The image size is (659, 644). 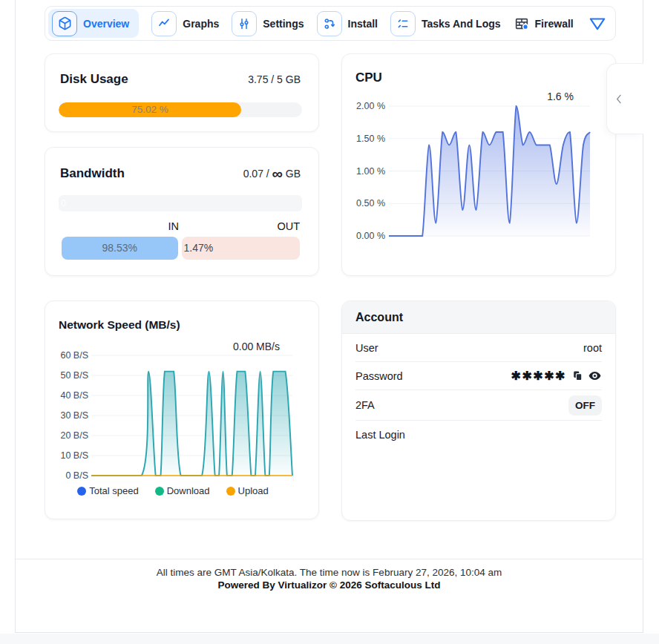 What do you see at coordinates (539, 375) in the screenshot?
I see `password-masked-value: ✱✱✱✱✱` at bounding box center [539, 375].